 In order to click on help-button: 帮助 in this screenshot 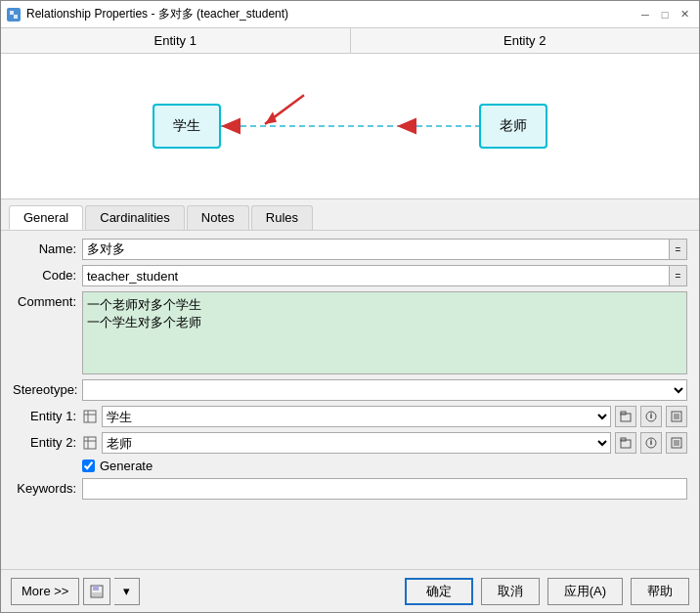, I will do `click(660, 591)`.